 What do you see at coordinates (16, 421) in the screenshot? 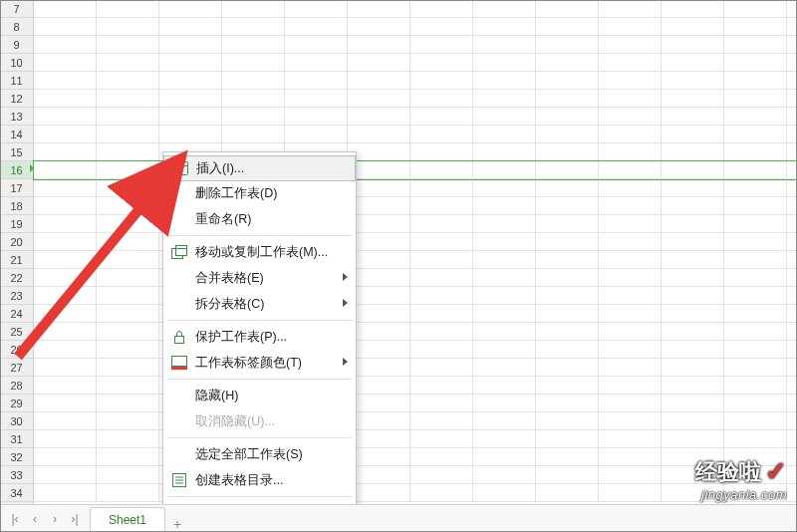
I see `row-header: 30` at bounding box center [16, 421].